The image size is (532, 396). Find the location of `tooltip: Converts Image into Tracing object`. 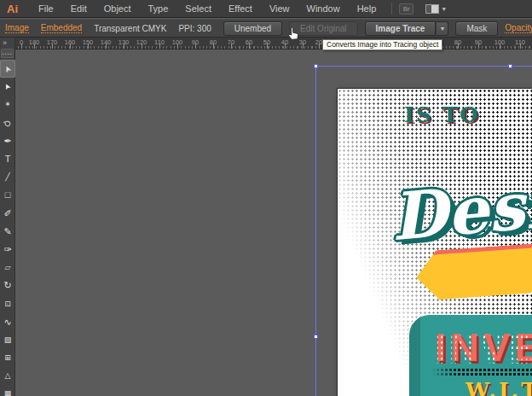

tooltip: Converts Image into Tracing object is located at coordinates (382, 44).